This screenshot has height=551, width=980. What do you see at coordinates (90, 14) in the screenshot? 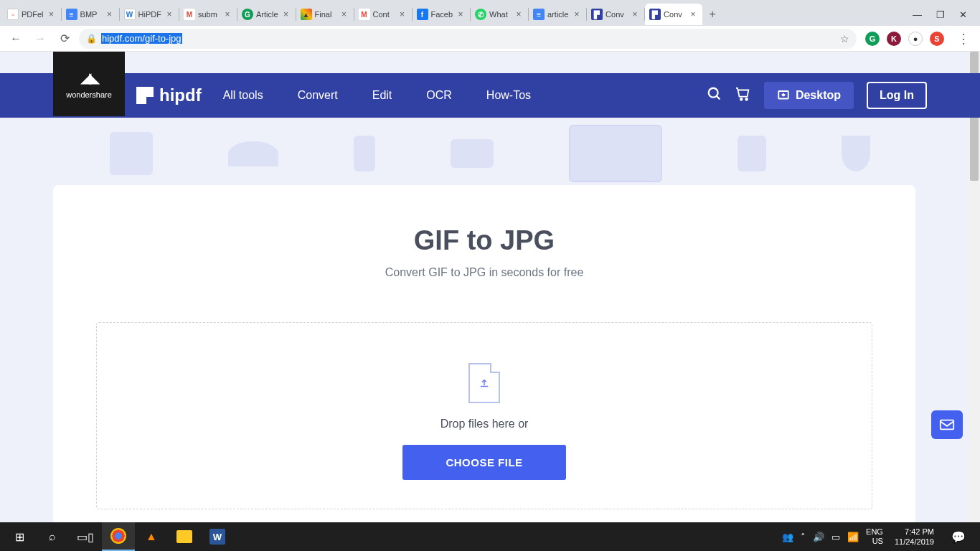
I see `browser-tab: ≡BMP×` at bounding box center [90, 14].